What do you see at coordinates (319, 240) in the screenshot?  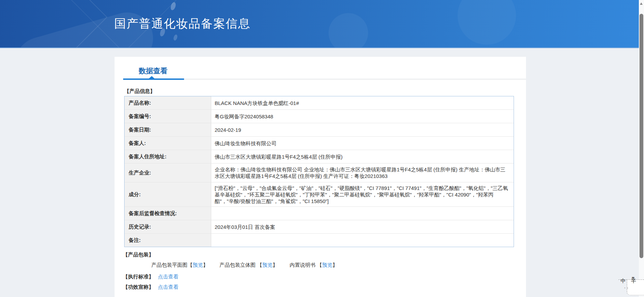 I see `table-row: 备注:` at bounding box center [319, 240].